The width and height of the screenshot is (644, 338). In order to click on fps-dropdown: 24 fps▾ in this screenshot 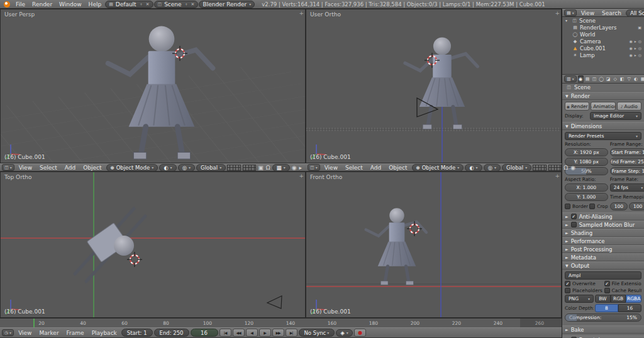, I will do `click(627, 187)`.